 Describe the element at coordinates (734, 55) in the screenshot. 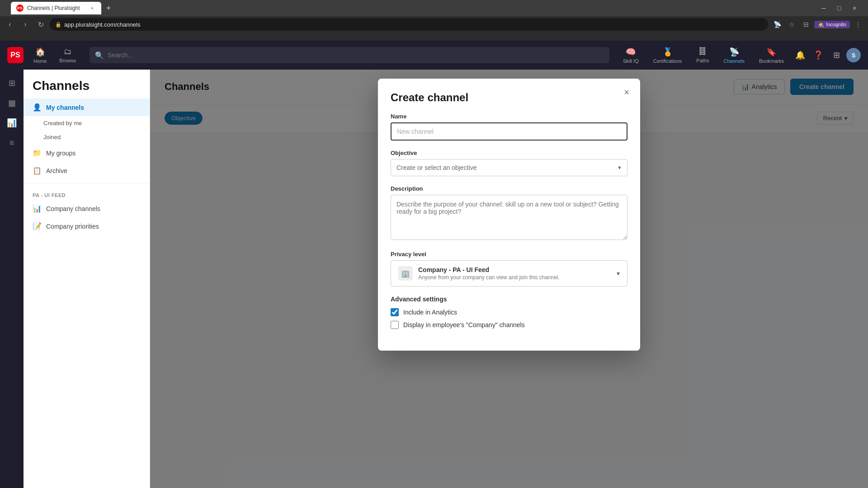

I see `nav-channels: 📡 Channels` at that location.